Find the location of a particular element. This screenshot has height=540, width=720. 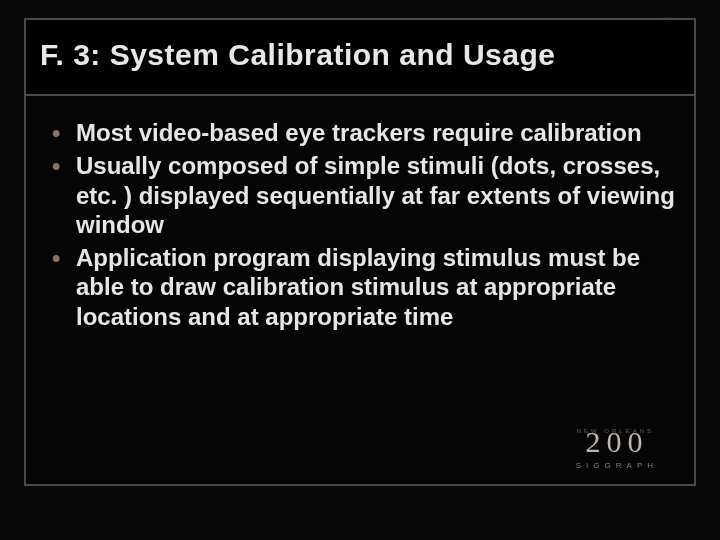

footer-logo: 200 SIGGRAPH is located at coordinates (617, 448).